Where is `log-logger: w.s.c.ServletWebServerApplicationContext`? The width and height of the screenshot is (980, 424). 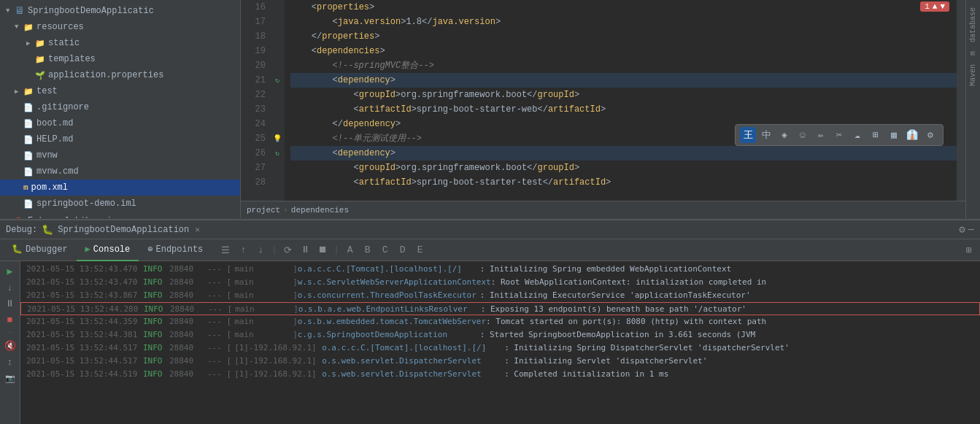 log-logger: w.s.c.ServletWebServerApplicationContext is located at coordinates (394, 282).